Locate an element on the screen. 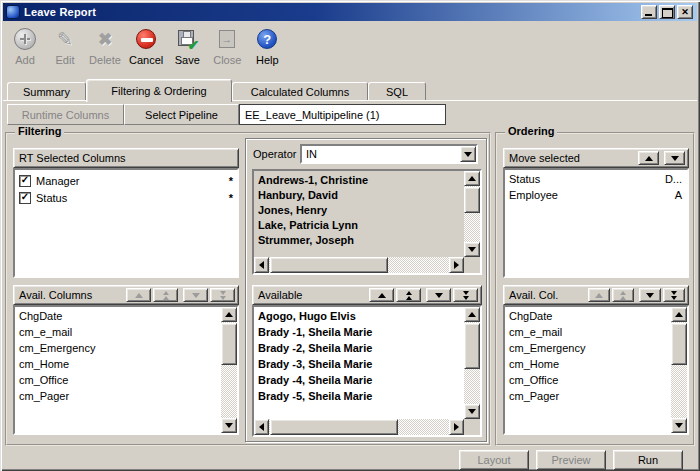 The height and width of the screenshot is (471, 700). list-item: Lake, Patricia Lynn is located at coordinates (359, 224).